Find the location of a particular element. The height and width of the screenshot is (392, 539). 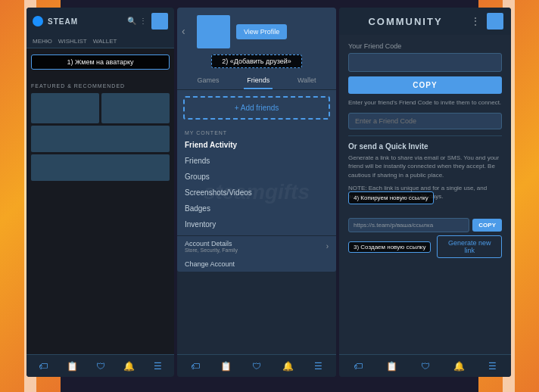

bell-icon-mid: 🔔 is located at coordinates (288, 366).